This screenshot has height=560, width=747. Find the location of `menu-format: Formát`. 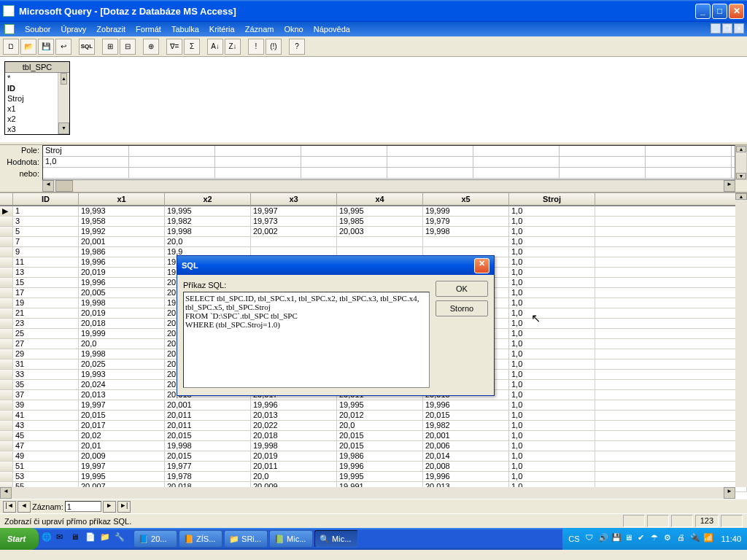

menu-format: Formát is located at coordinates (149, 29).